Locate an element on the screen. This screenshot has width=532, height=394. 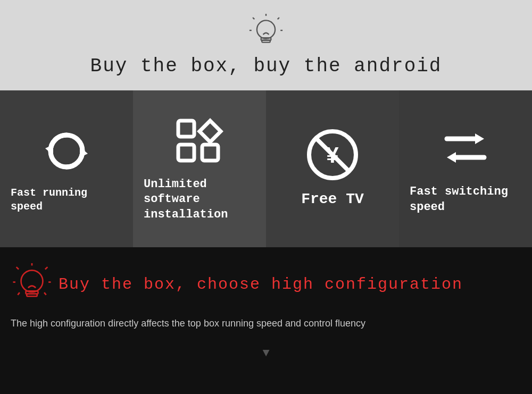
feature-card-unlimited-software: Unlimited software installation is located at coordinates (200, 169).